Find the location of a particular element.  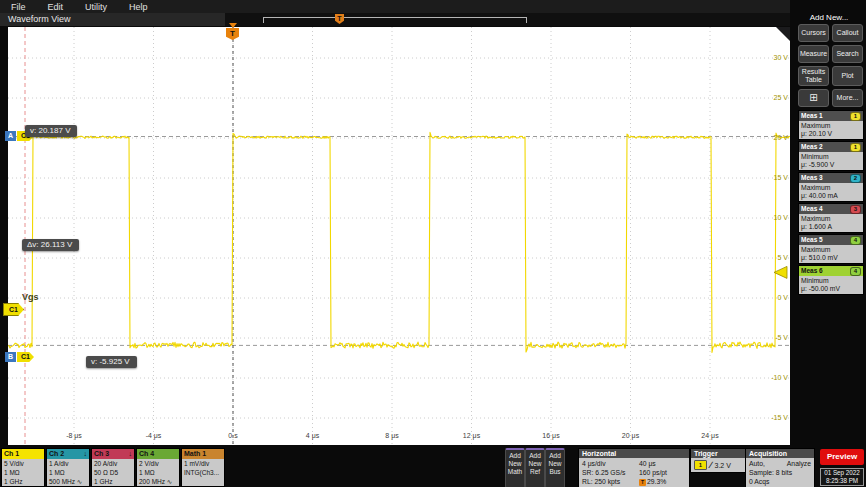

channel-badge-body: 5 V/div1 MΩ1 GHz is located at coordinates (23, 472).